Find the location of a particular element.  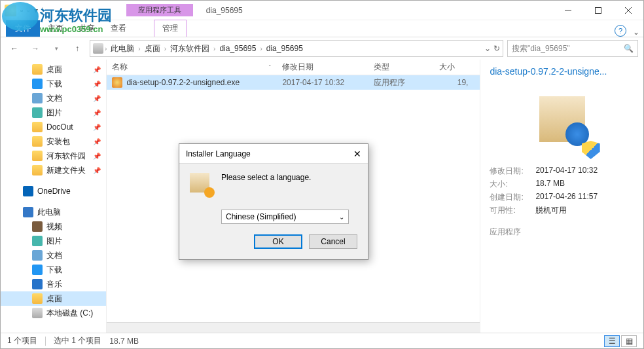

nav-back-button: ← is located at coordinates (14, 48).